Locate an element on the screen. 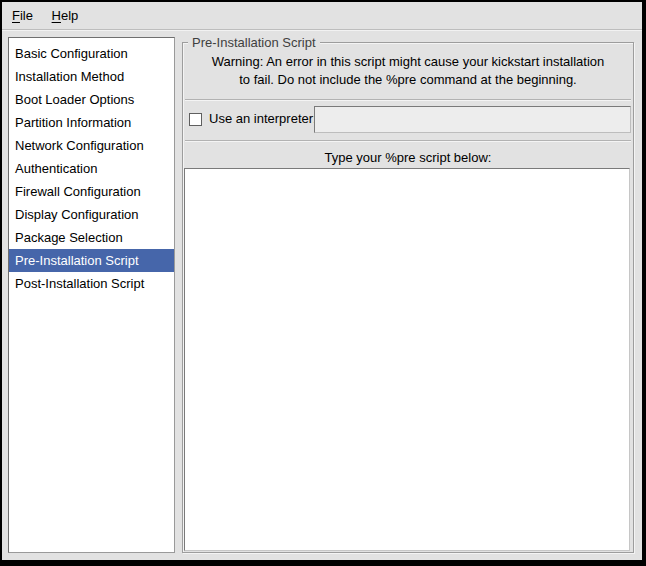 This screenshot has width=646, height=566. interpreter-input is located at coordinates (472, 120).